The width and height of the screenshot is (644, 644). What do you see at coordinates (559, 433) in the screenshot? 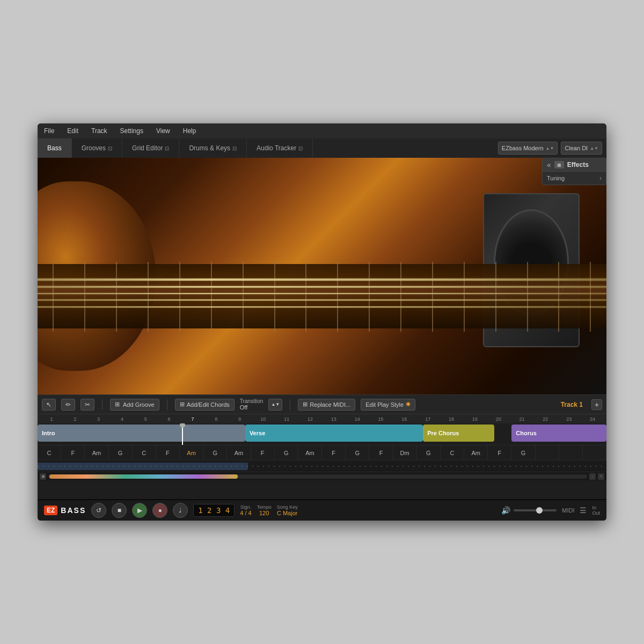
I see `section-chorus: Chorus` at bounding box center [559, 433].